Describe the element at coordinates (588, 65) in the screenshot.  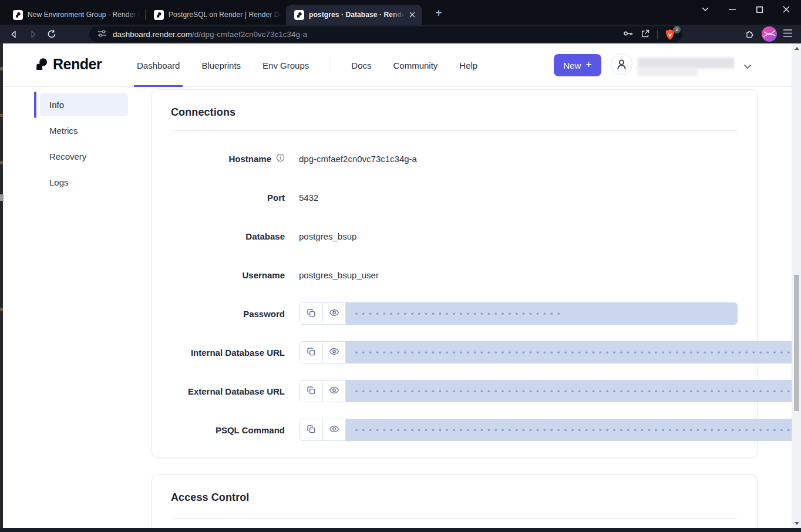
I see `plus-icon: +` at that location.